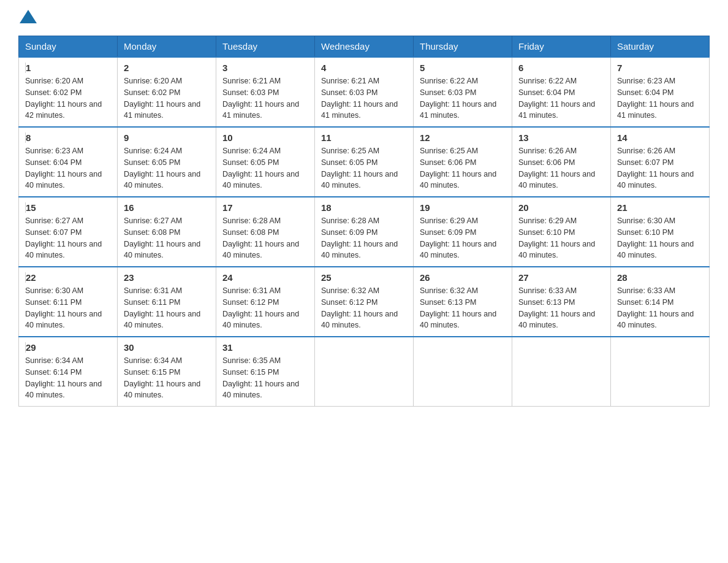  What do you see at coordinates (660, 67) in the screenshot?
I see `day-number: 7` at bounding box center [660, 67].